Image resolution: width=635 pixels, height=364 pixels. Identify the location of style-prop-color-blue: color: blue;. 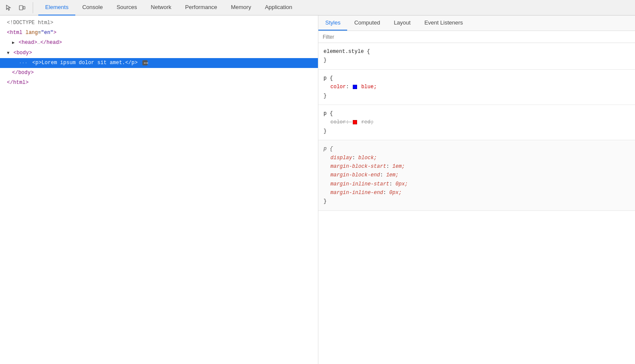
(477, 87).